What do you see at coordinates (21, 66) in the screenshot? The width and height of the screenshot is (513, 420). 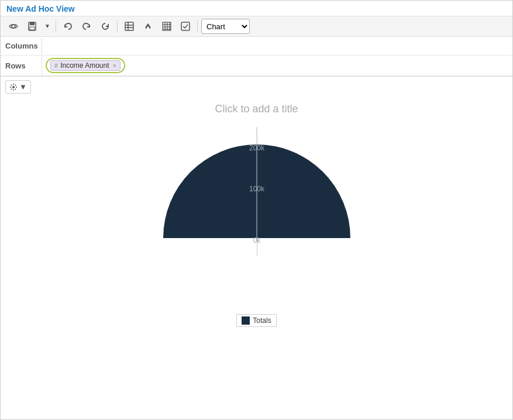 I see `rows-label: Rows` at bounding box center [21, 66].